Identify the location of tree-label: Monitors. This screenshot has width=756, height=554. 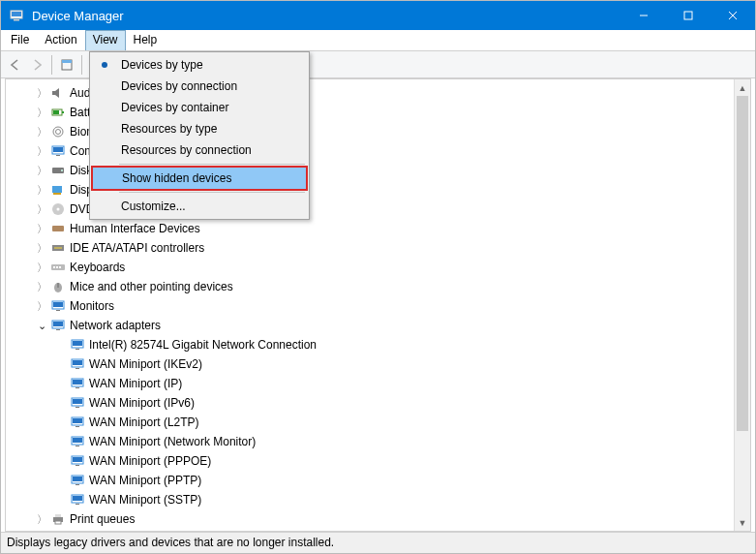
(92, 306).